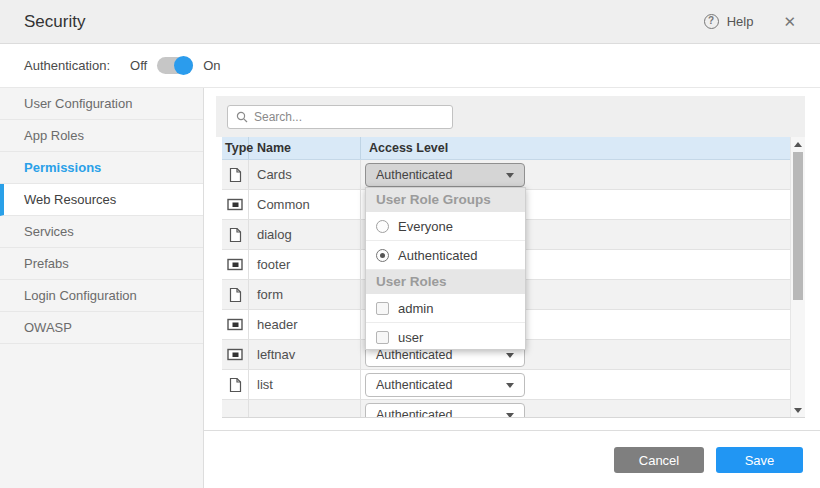  What do you see at coordinates (446, 226) in the screenshot?
I see `dropdown-option-everyone: Everyone` at bounding box center [446, 226].